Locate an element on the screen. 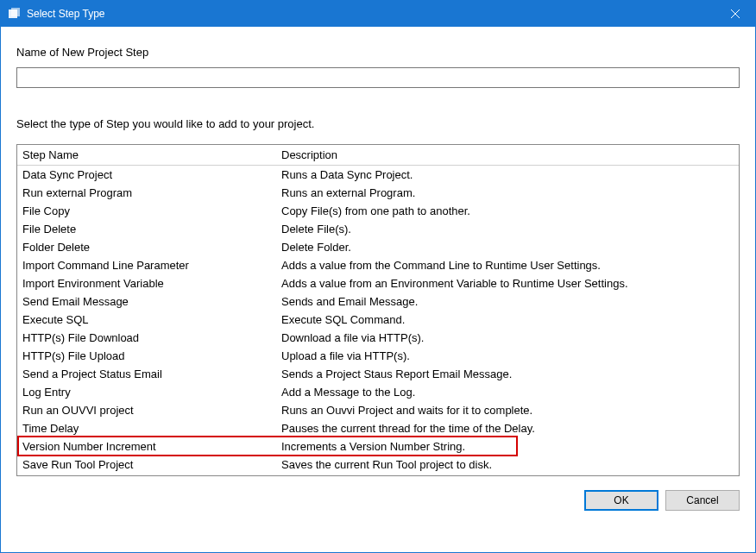 The height and width of the screenshot is (553, 756). list-item: File CopyCopy File(s) from one path to a… is located at coordinates (378, 211).